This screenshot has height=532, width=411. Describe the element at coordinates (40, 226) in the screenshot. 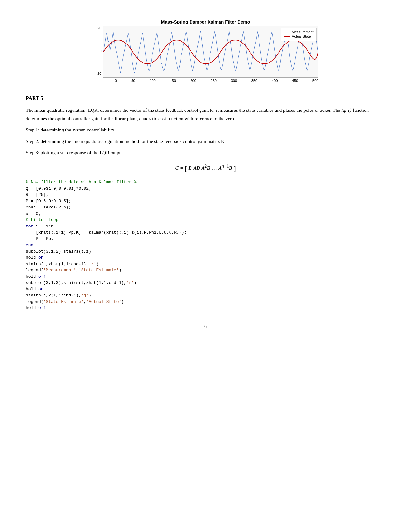

I see `code-line-8: for i = 1:n` at that location.